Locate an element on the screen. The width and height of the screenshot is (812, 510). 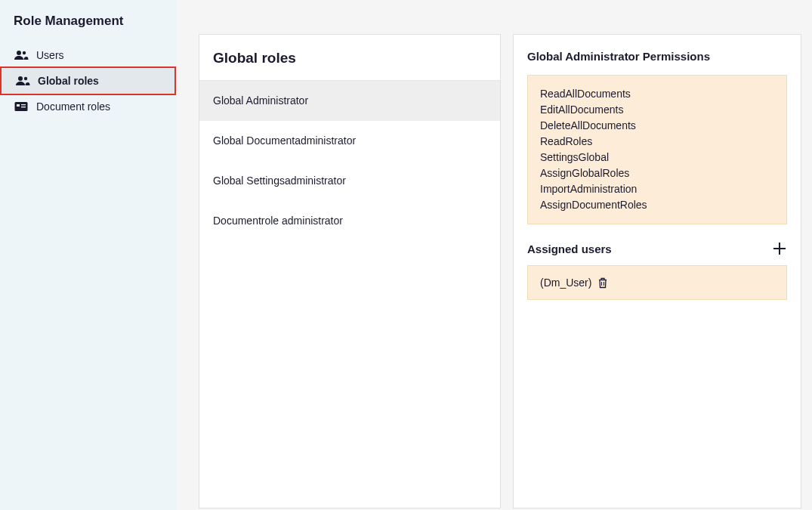
permission-item: ImportAdministration is located at coordinates (657, 189).